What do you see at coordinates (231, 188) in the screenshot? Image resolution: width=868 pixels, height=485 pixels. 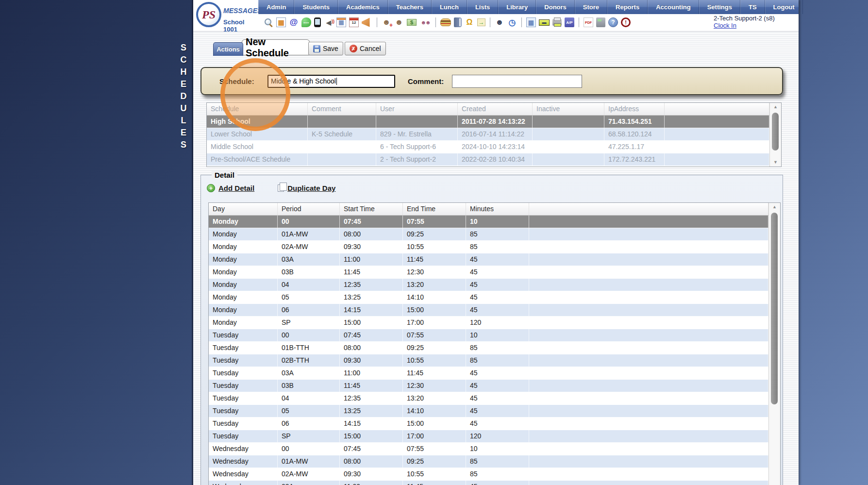 I see `add-detail-link: + Add Detail` at bounding box center [231, 188].